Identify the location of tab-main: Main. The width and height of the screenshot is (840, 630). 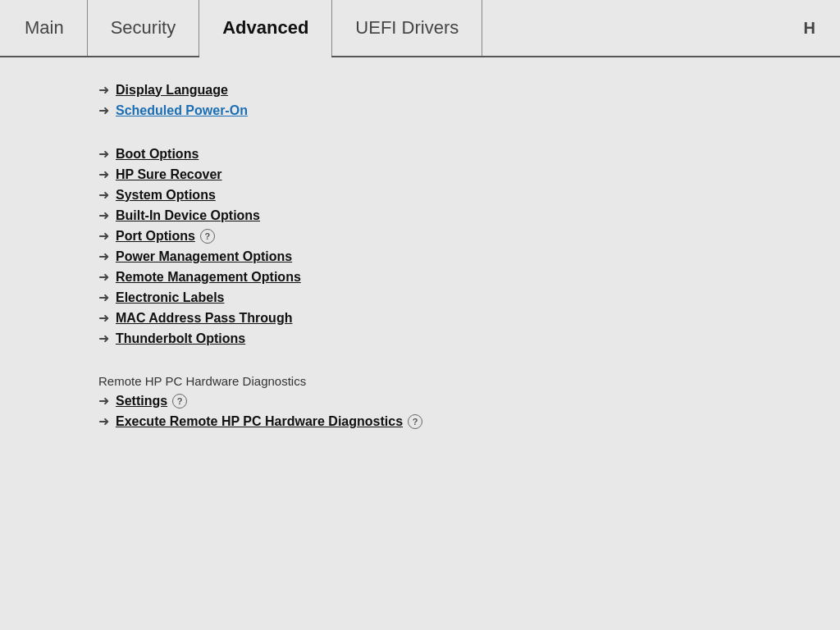
(56, 28).